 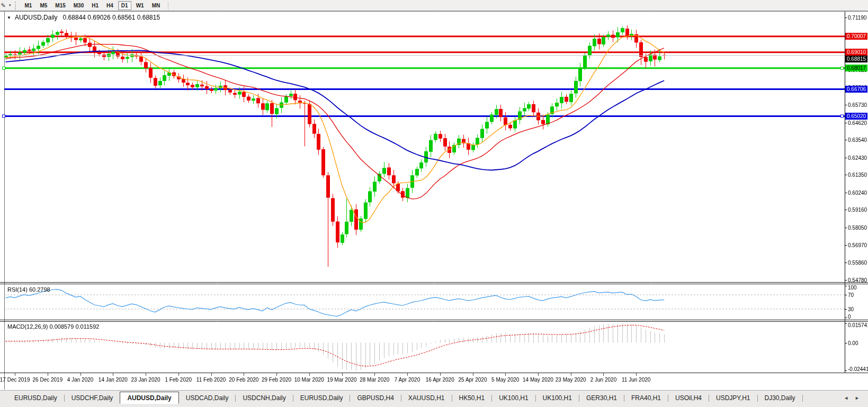 What do you see at coordinates (440, 380) in the screenshot?
I see `date-label: 16 Apr 2020` at bounding box center [440, 380].